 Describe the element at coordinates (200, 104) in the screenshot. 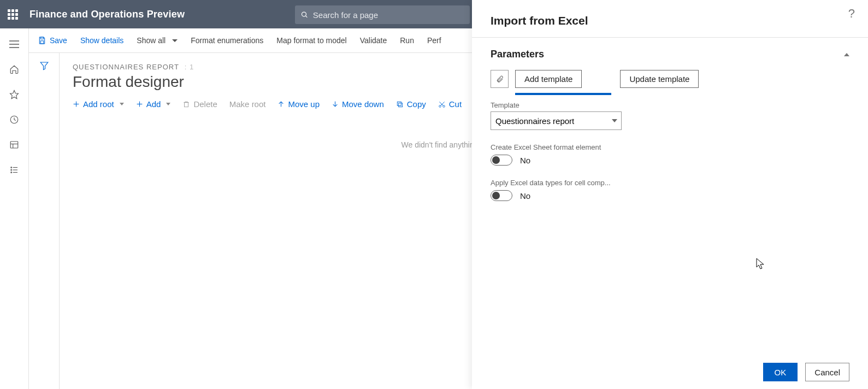

I see `delete-button: Delete` at that location.